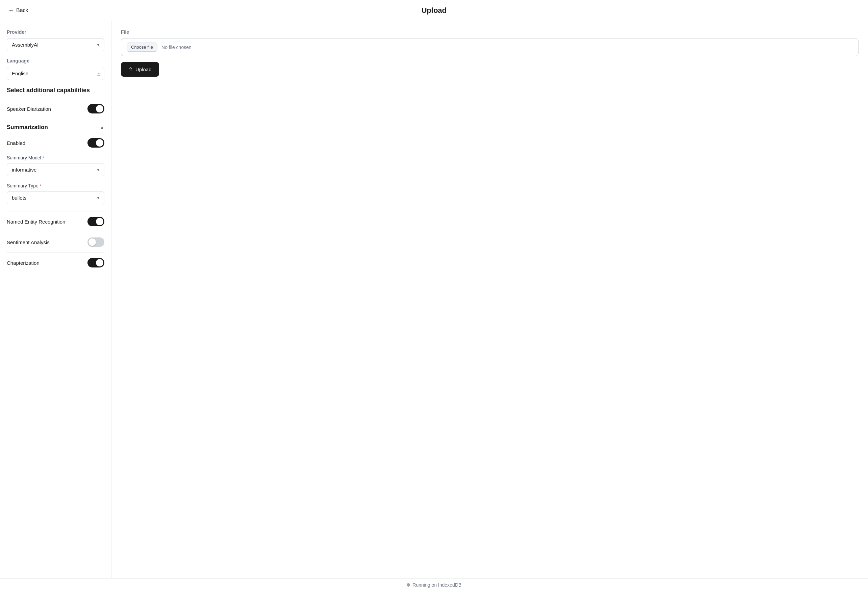 This screenshot has height=591, width=868. Describe the element at coordinates (29, 109) in the screenshot. I see `speaker-diarization-label: Speaker Diarization` at that location.